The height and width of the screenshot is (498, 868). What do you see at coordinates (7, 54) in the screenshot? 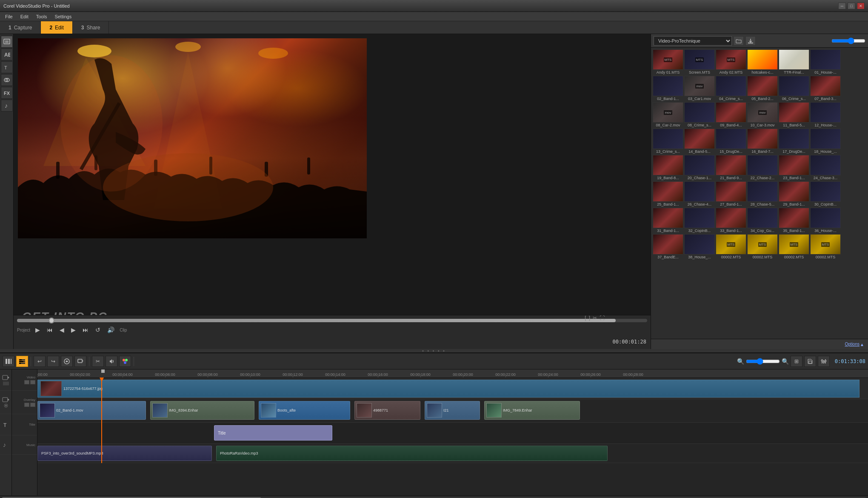
I see `text-icon-btn: AB` at bounding box center [7, 54].